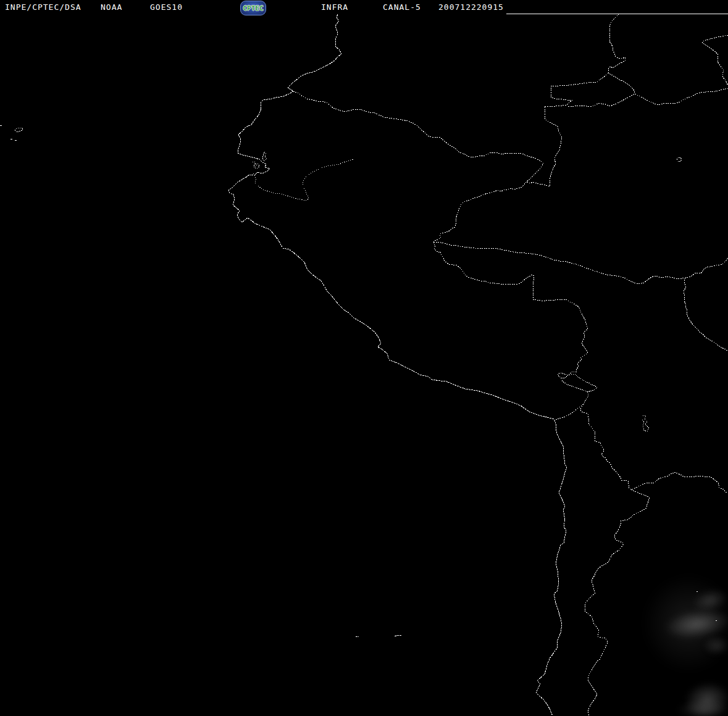  Describe the element at coordinates (419, 167) in the screenshot. I see `ecuador-colombia-peru-north-border` at that location.